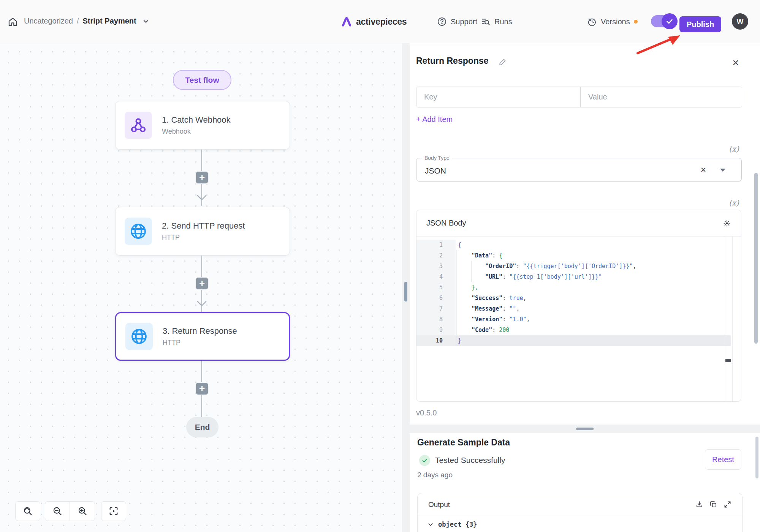  What do you see at coordinates (723, 459) in the screenshot?
I see `retest-button: Retest` at bounding box center [723, 459].